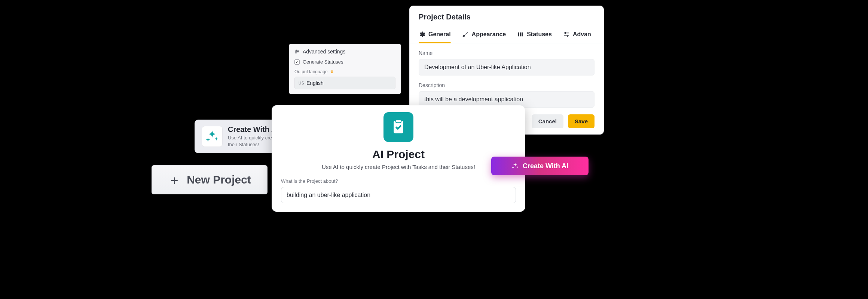 The height and width of the screenshot is (299, 868). What do you see at coordinates (324, 52) in the screenshot?
I see `advanced-settings-title: Advanced settings` at bounding box center [324, 52].